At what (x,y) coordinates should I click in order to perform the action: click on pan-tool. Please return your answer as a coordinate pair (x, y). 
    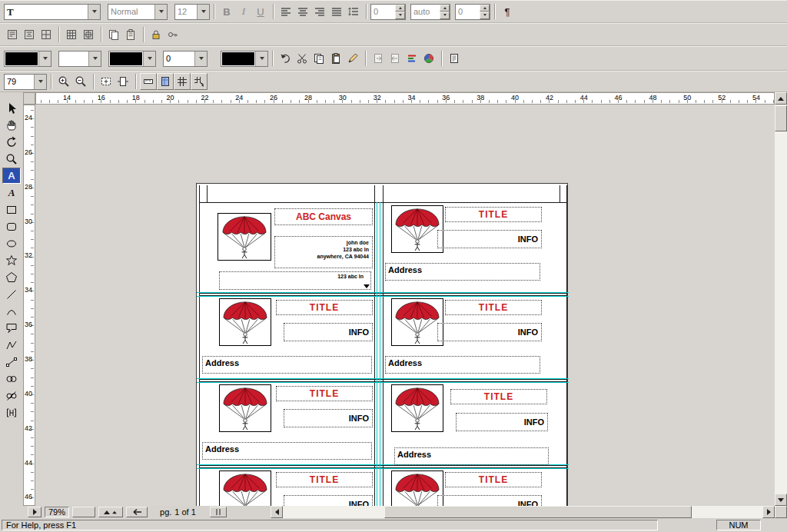
    Looking at the image, I should click on (12, 125).